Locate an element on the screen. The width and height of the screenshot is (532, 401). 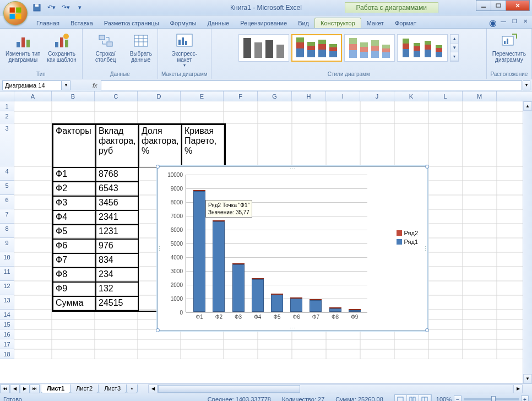
table-cell: 2341 is located at coordinates (117, 218).